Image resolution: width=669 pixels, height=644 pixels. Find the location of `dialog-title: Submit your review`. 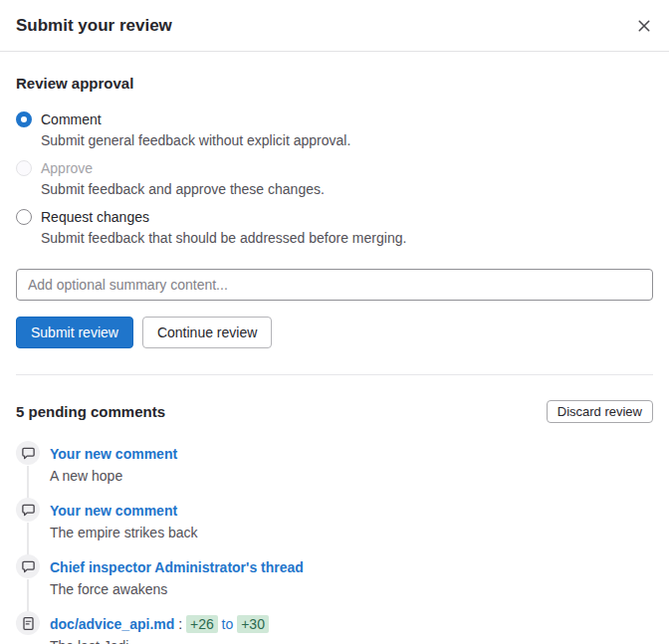

dialog-title: Submit your review is located at coordinates (94, 26).